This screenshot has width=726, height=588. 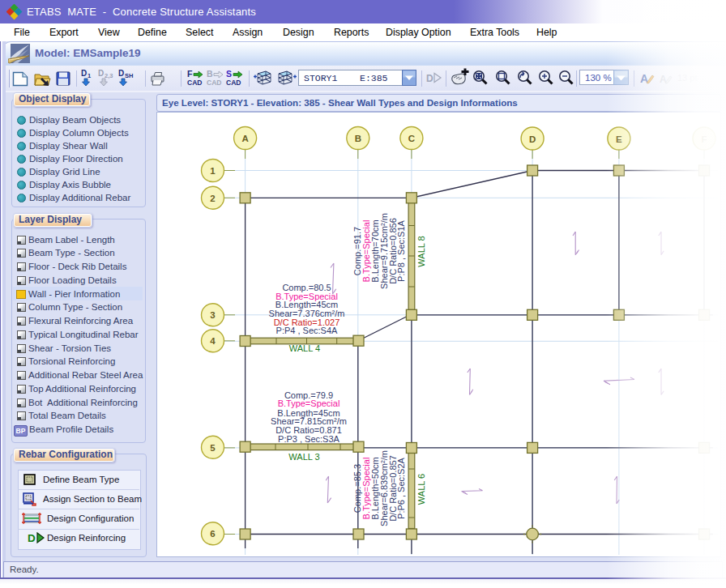 What do you see at coordinates (212, 315) in the screenshot?
I see `svg-text: 3` at bounding box center [212, 315].